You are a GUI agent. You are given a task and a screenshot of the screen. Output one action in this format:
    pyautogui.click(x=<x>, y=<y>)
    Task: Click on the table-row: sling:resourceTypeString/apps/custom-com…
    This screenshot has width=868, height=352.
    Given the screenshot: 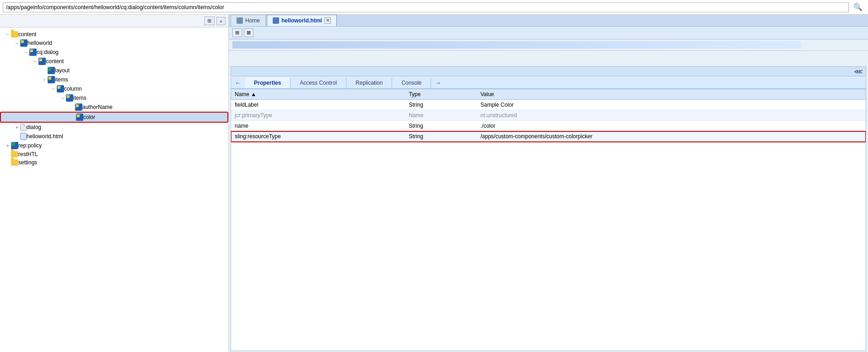 What is the action you would take?
    pyautogui.click(x=548, y=136)
    